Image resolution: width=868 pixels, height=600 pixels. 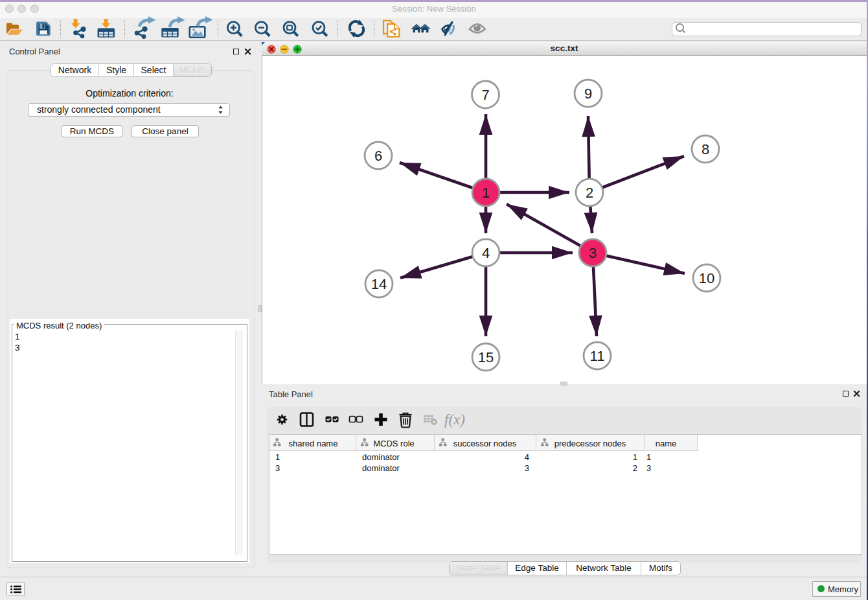 I want to click on svg-text: 4, so click(x=486, y=253).